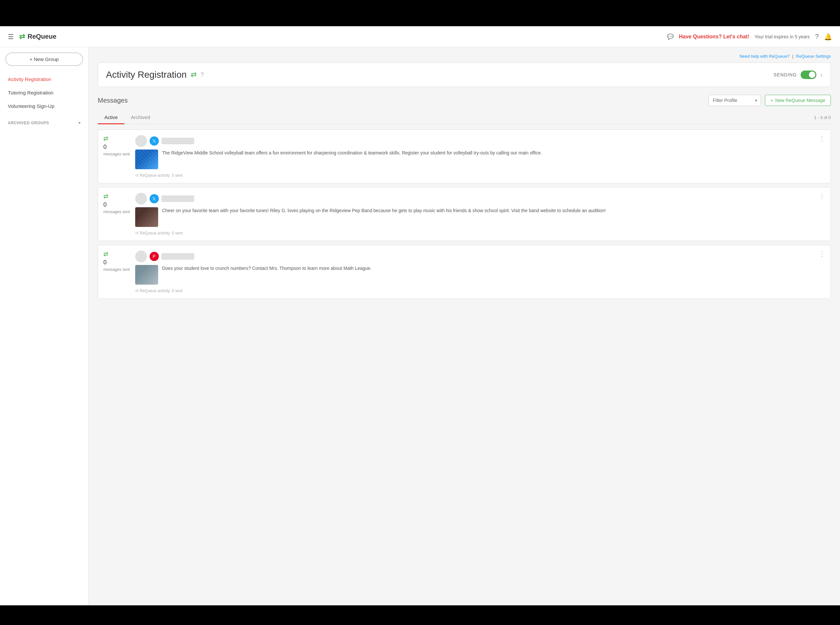  I want to click on header-left: ☰ ⇄ ReQueue, so click(32, 37).